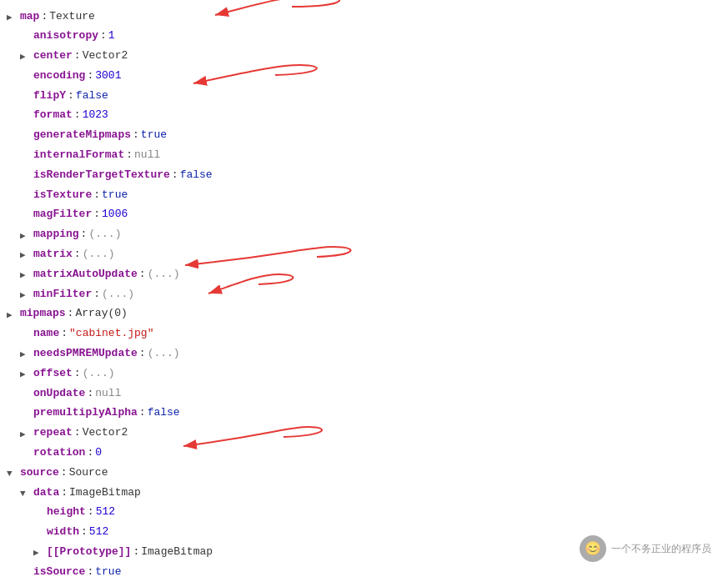  I want to click on property-key: premultiplyAlpha, so click(85, 414).